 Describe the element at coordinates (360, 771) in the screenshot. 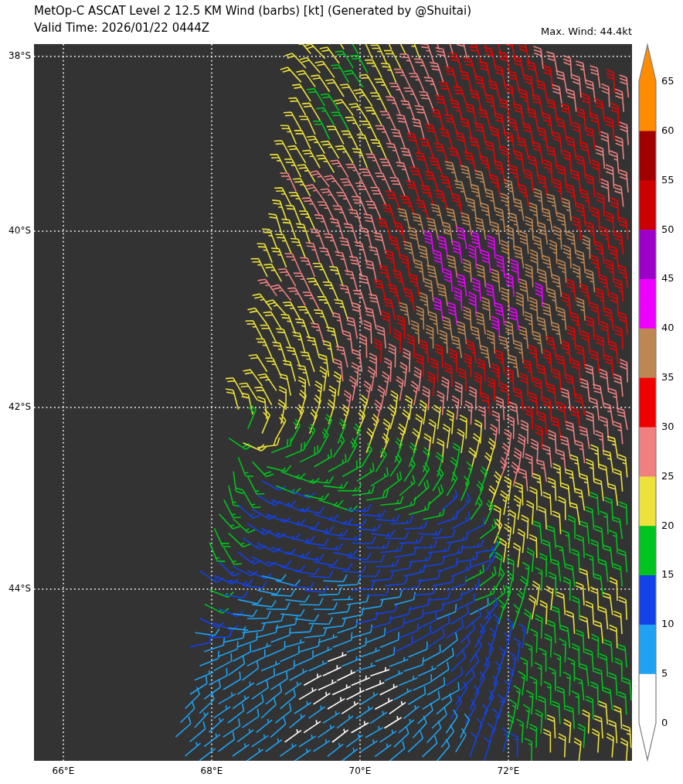

I see `lon-tick-label: 70°E` at that location.